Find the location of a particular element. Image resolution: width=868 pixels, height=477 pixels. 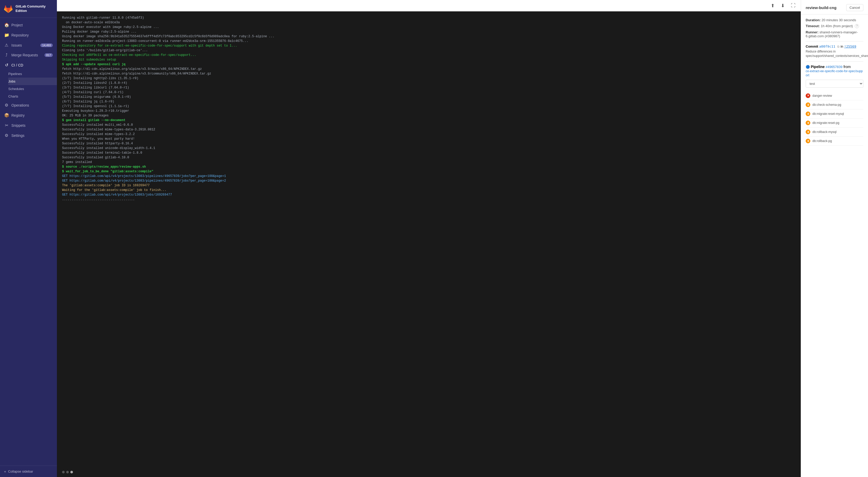

timeout-row: Timeout: 1h 40m (from project) ? is located at coordinates (834, 26).